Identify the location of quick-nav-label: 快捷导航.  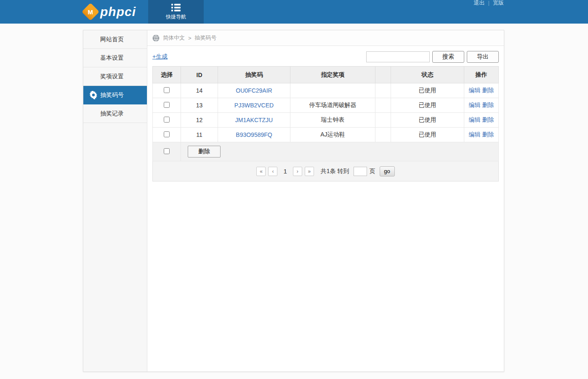
(176, 17).